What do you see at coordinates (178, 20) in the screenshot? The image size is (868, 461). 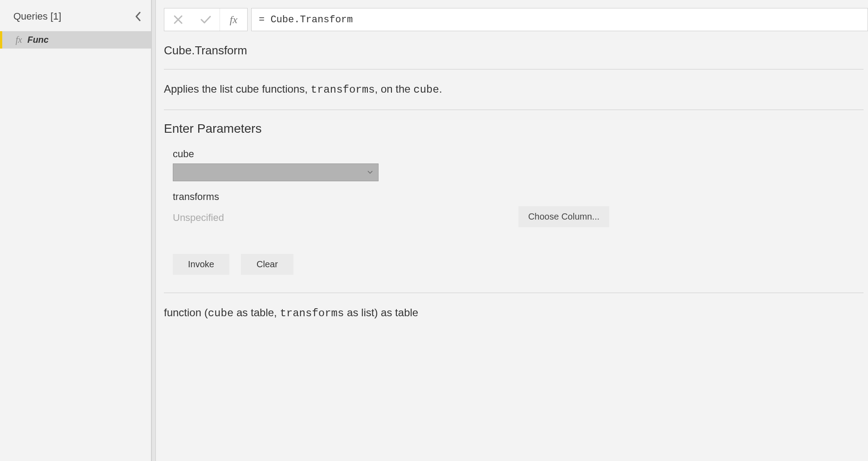 I see `cancel-formula-icon` at bounding box center [178, 20].